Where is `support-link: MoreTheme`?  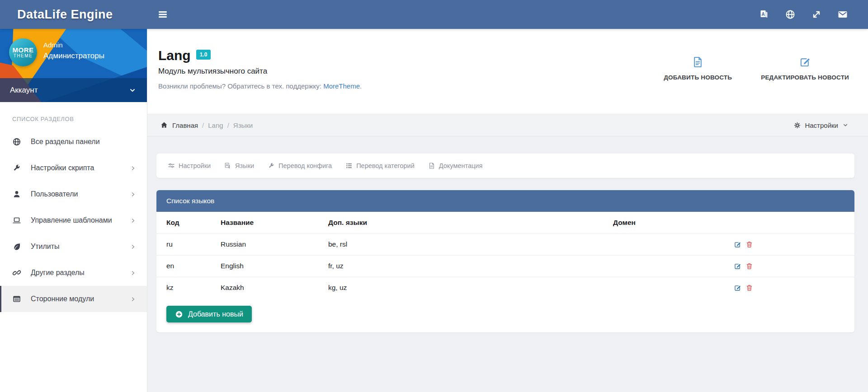 support-link: MoreTheme is located at coordinates (342, 86).